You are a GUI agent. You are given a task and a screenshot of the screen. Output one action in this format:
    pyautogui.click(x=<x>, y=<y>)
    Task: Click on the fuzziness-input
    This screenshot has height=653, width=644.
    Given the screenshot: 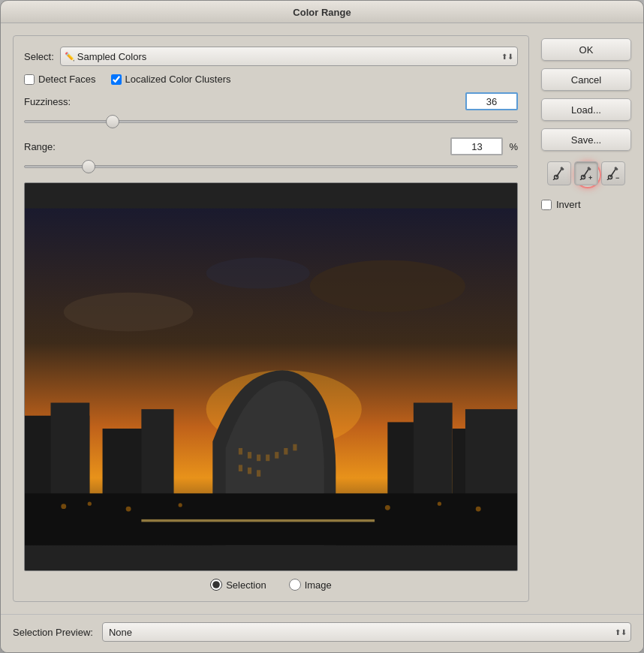 What is the action you would take?
    pyautogui.click(x=492, y=101)
    